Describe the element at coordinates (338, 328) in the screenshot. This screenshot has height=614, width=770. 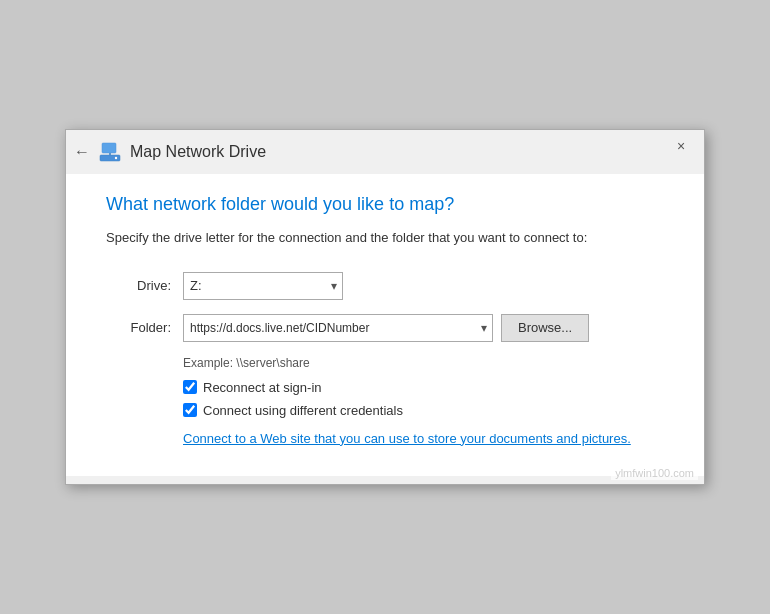
I see `folder-select: https://d.docs.live.net/CIDNumber` at that location.